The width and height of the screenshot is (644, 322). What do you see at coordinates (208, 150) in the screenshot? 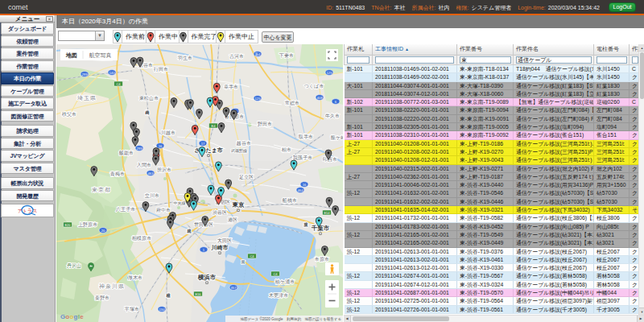
I see `svg-text: さいたま市` at bounding box center [208, 150].